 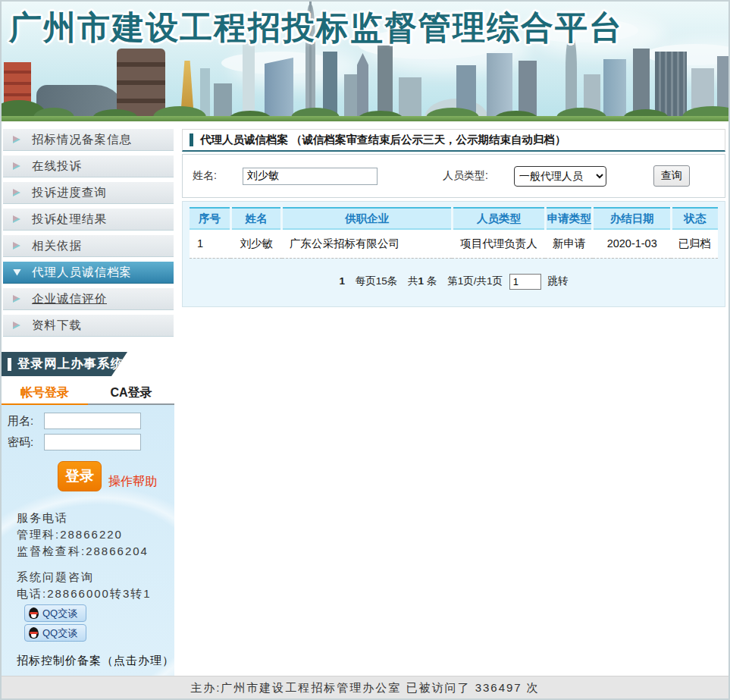 I want to click on person-type-select: 一般代理人员, so click(x=560, y=176).